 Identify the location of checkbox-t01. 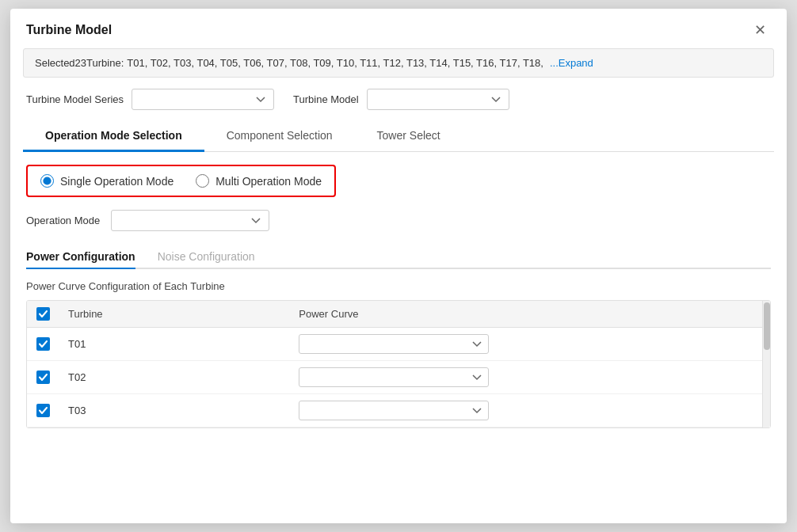
(43, 344).